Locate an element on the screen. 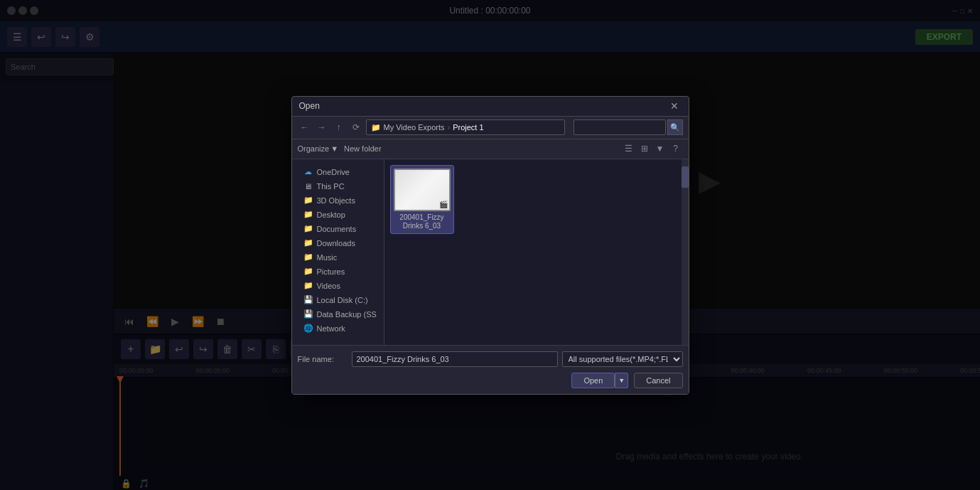 The height and width of the screenshot is (490, 980). file-grid: 🎬 200401_FizzyDrinks 6_03 is located at coordinates (533, 199).